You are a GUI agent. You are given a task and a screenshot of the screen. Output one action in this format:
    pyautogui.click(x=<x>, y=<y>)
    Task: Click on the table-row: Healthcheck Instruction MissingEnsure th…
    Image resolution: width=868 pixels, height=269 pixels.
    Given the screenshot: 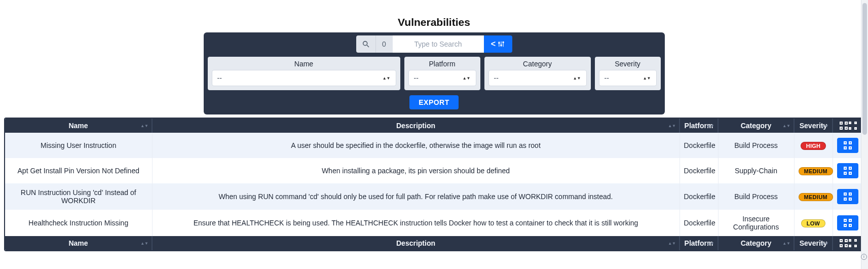 What is the action you would take?
    pyautogui.click(x=434, y=223)
    